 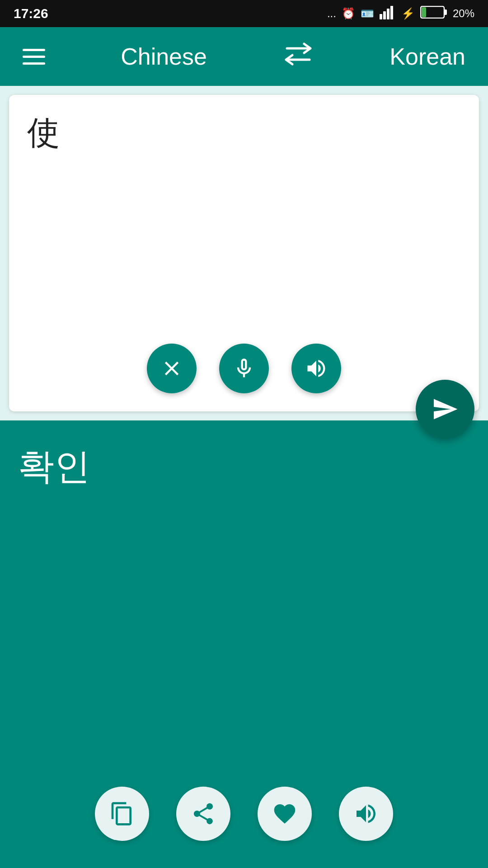 What do you see at coordinates (388, 14) in the screenshot?
I see `signal-icon` at bounding box center [388, 14].